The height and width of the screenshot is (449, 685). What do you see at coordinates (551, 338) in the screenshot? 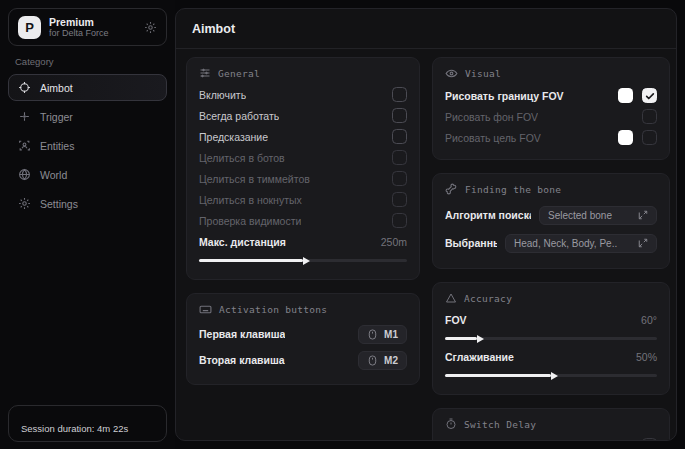
I see `fov-slider` at bounding box center [551, 338].